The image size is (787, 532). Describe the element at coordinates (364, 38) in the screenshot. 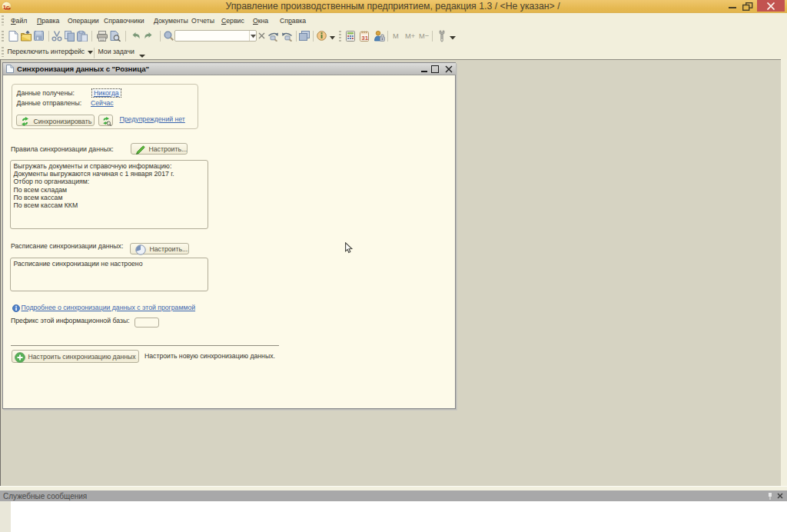

I see `svg-text: 31` at that location.